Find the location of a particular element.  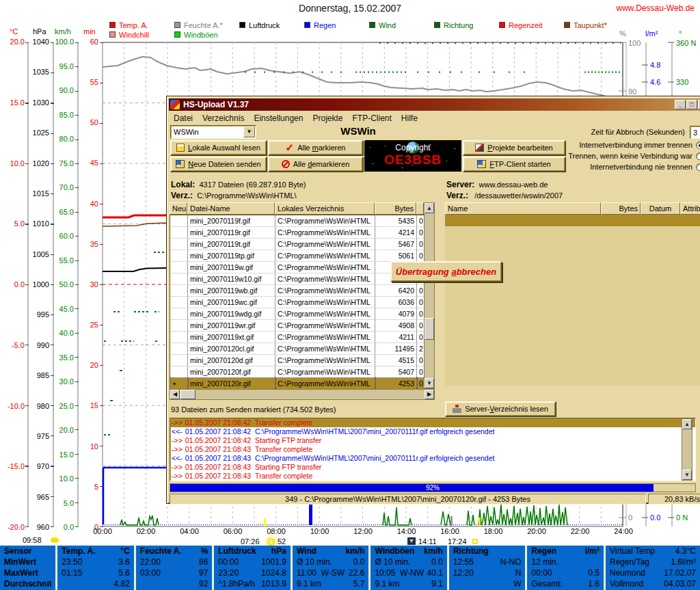

scroll-right-icon: ▶ is located at coordinates (429, 394).